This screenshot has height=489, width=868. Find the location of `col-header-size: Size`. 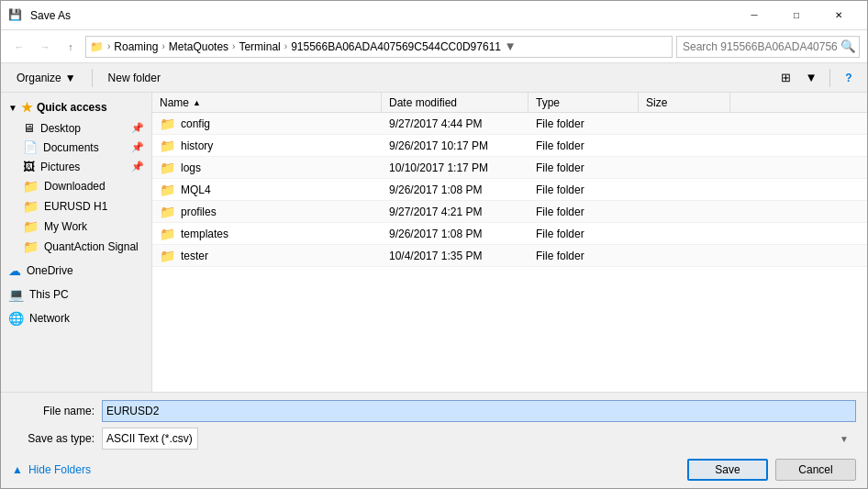

col-header-size: Size is located at coordinates (684, 103).